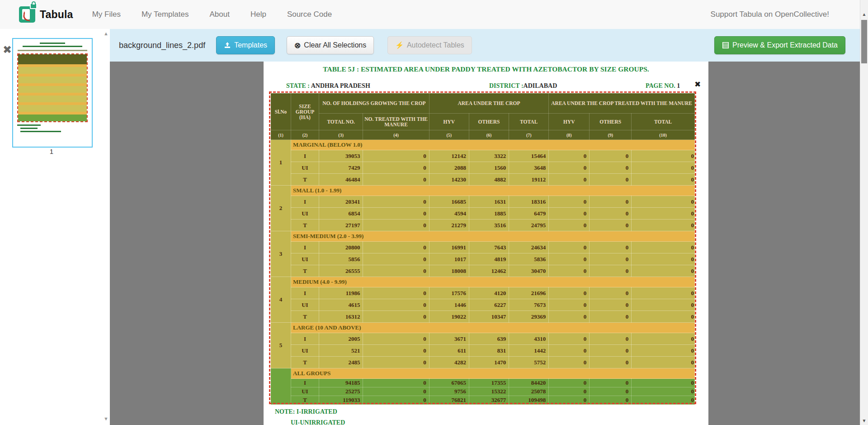  I want to click on top-navbar: Tabula My Files My Templates About Help …, so click(434, 14).